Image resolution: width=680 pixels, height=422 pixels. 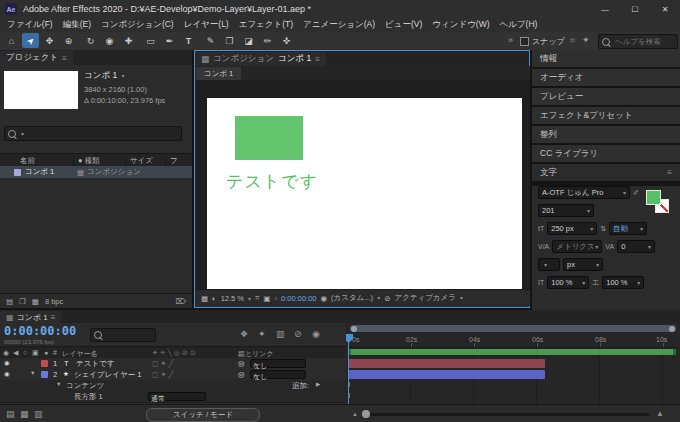 What do you see at coordinates (636, 246) in the screenshot?
I see `tracking-select: 0▾` at bounding box center [636, 246].